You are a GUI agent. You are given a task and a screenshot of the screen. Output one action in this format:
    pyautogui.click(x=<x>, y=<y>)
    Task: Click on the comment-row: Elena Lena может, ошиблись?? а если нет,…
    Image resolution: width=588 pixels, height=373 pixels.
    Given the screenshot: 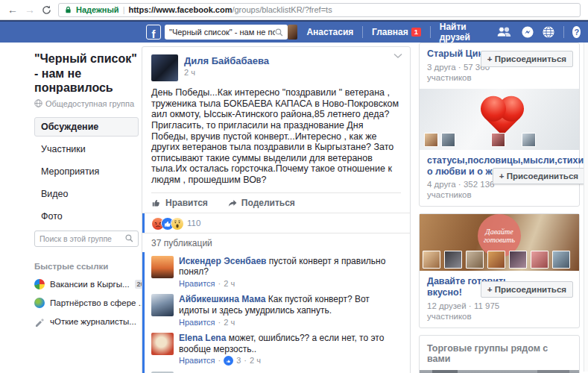 What is the action you would take?
    pyautogui.click(x=276, y=350)
    